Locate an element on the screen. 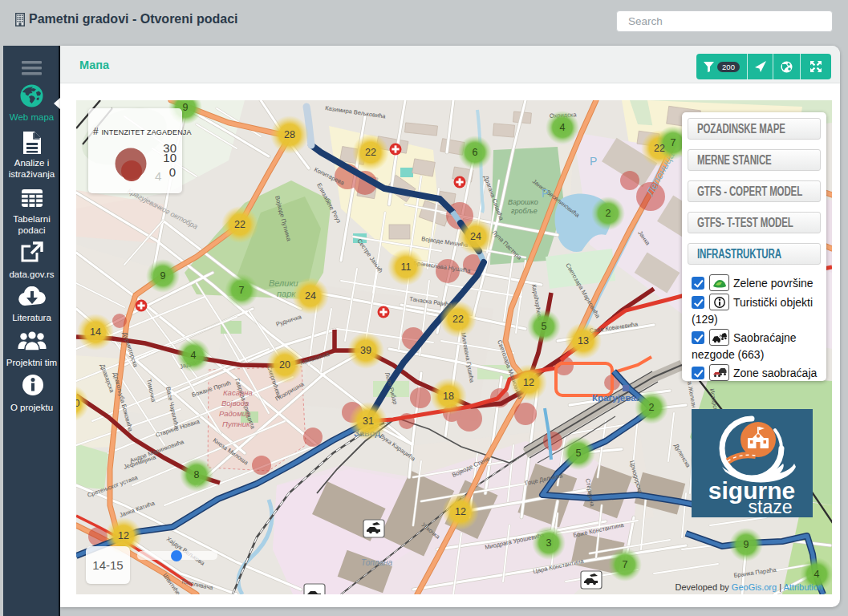 The width and height of the screenshot is (848, 616). svg-text: 31 is located at coordinates (368, 421).